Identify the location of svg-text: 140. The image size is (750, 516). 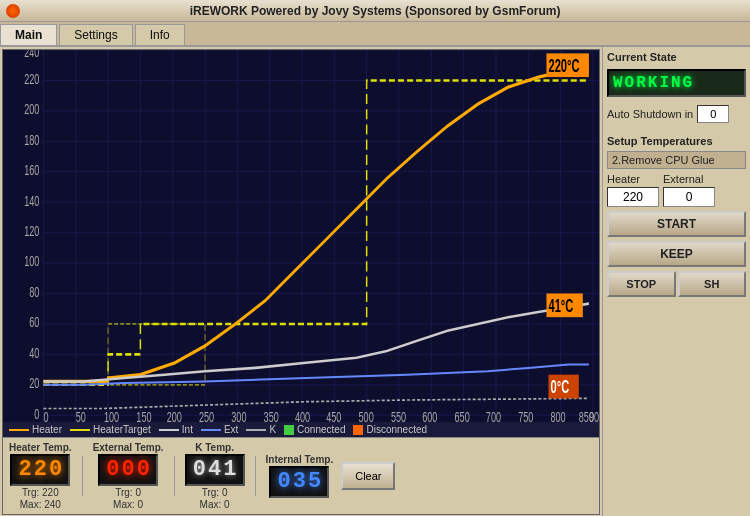
(32, 200).